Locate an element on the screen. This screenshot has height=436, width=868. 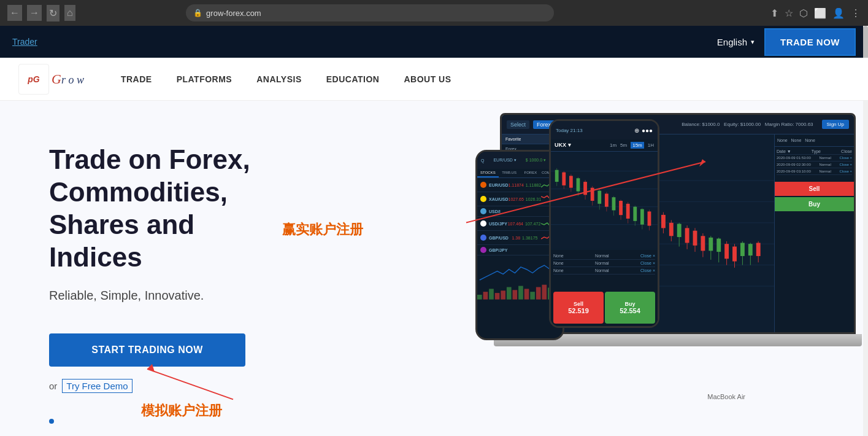
language-selector: English ▾ is located at coordinates (736, 42).